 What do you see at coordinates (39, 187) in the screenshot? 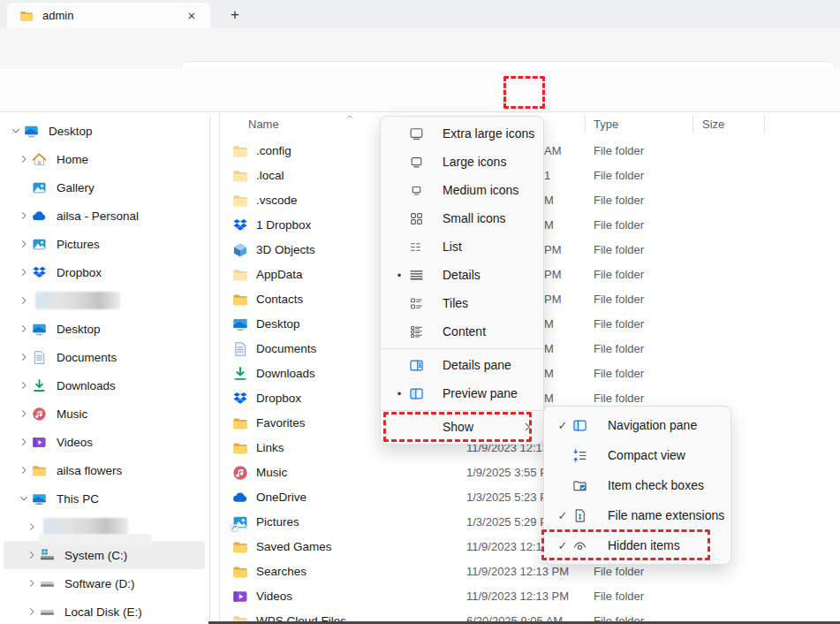
I see `gallery-icon` at bounding box center [39, 187].